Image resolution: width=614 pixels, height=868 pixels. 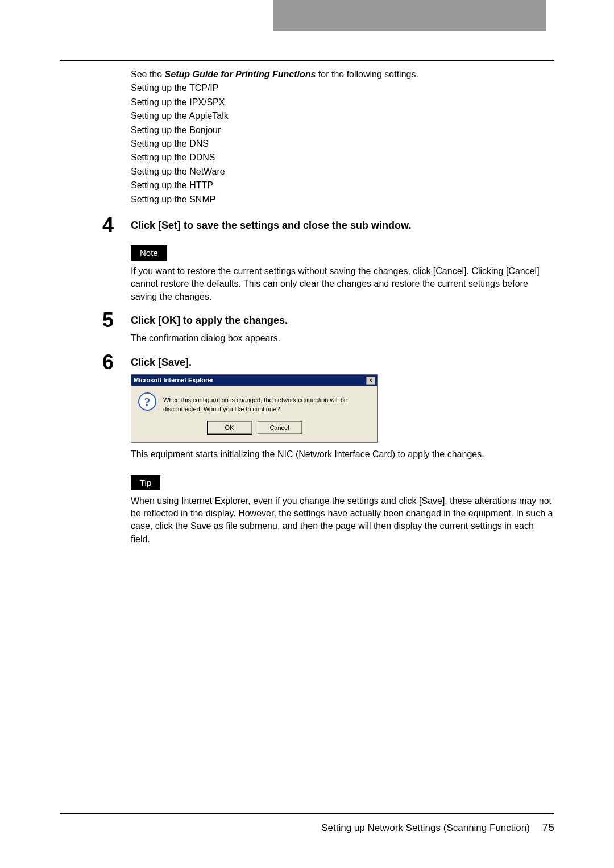 I want to click on bottom-horizontal-rule, so click(x=307, y=813).